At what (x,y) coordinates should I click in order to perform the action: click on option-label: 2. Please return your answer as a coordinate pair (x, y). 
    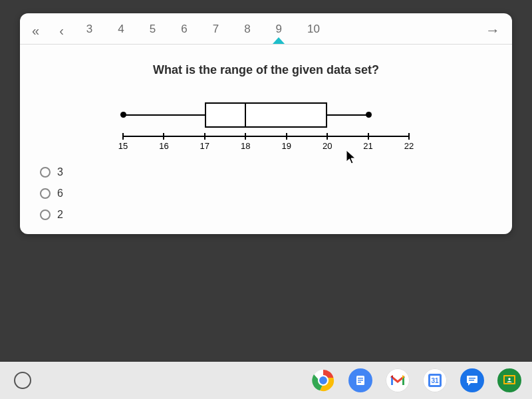
    Looking at the image, I should click on (60, 215).